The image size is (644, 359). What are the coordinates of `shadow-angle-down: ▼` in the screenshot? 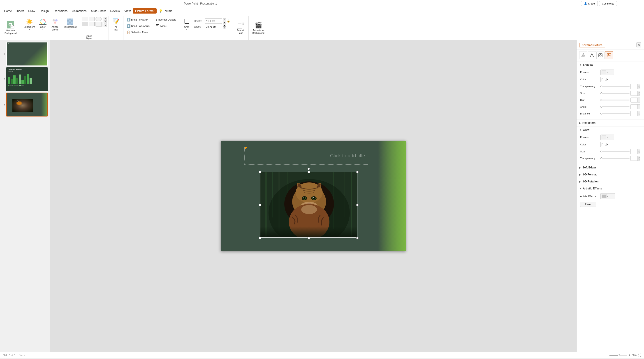 It's located at (639, 108).